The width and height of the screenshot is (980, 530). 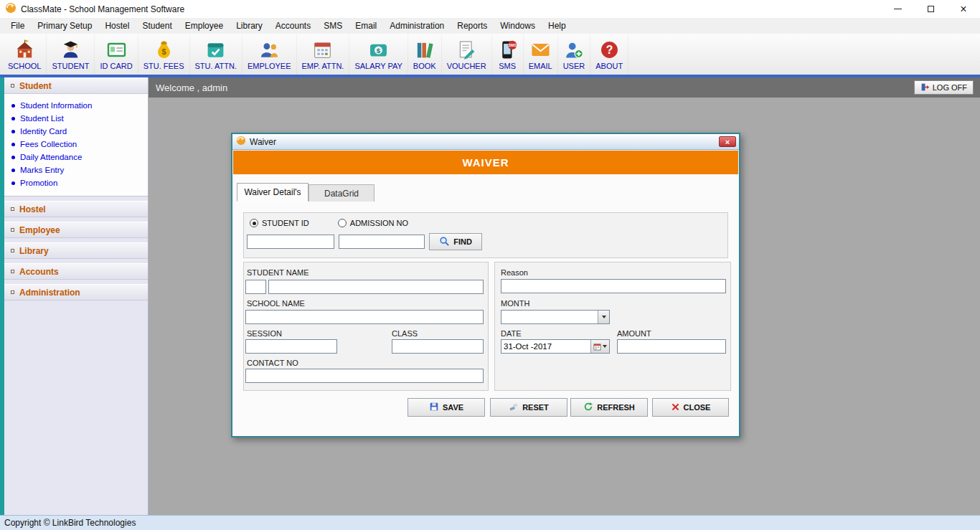 What do you see at coordinates (613, 326) in the screenshot?
I see `waiver-details-group: Reason MONTH DATE 31-Oct -2017` at bounding box center [613, 326].